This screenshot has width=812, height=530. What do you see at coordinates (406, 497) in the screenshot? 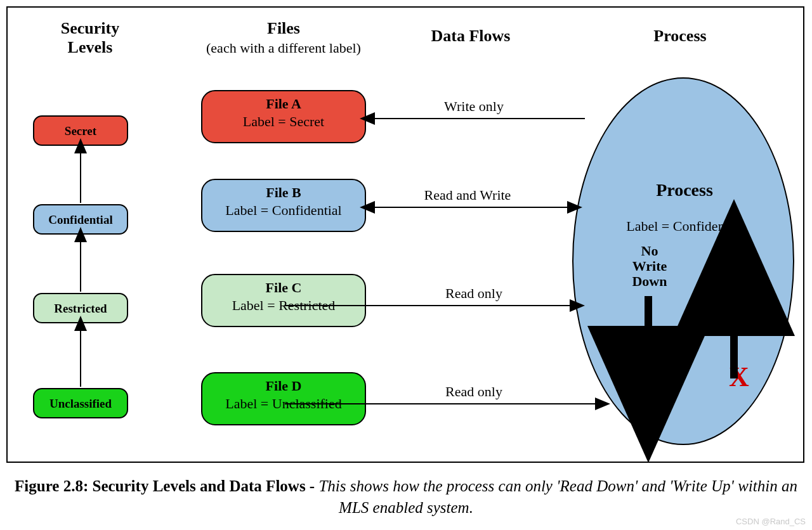
I see `figure-caption: Figure 2.8: Security Levels and Data Flo…` at bounding box center [406, 497].